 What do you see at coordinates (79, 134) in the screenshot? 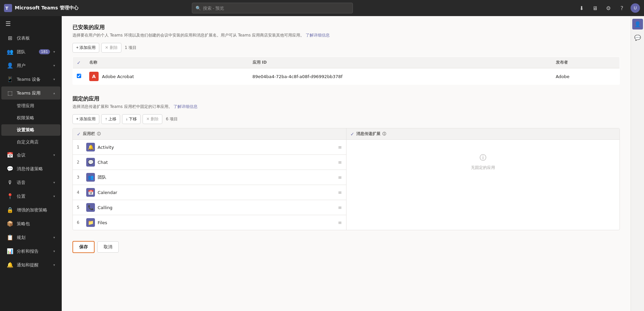
I see `app-bar-check-icon: ✓` at bounding box center [79, 134].